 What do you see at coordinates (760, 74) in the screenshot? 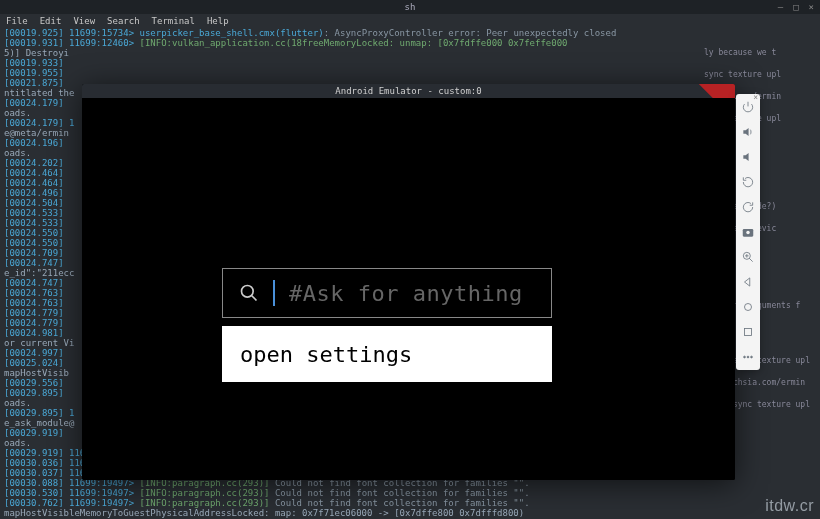
I see `terminal-fragment-line: sync texture upl` at bounding box center [760, 74].